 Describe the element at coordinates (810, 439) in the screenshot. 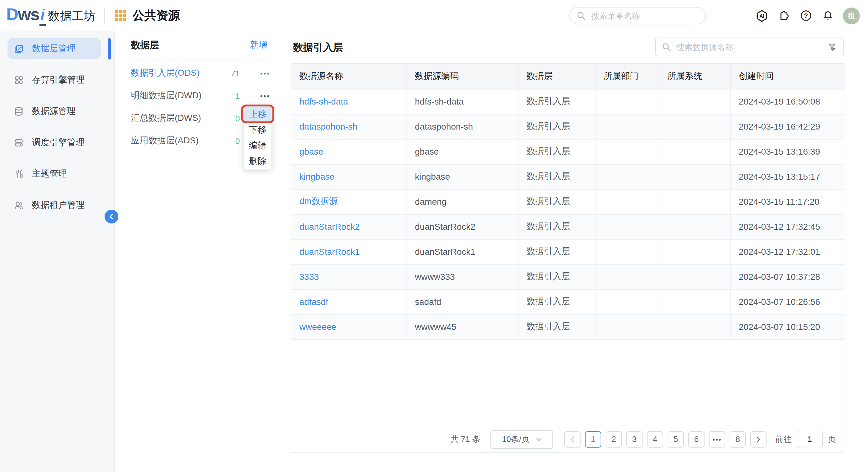

I see `goto-page-input` at that location.